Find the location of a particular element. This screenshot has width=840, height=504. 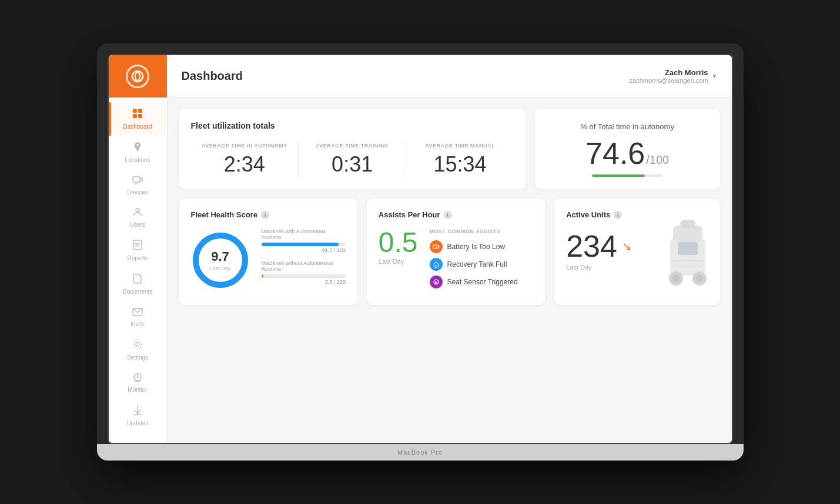

fleet-stats: Average Time In Autonomy 2:34 Average Ti… is located at coordinates (353, 160).